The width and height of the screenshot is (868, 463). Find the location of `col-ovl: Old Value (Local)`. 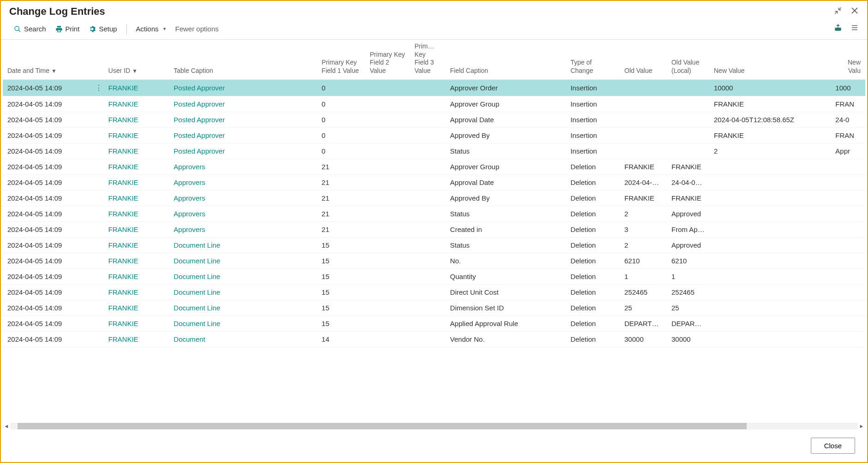

col-ovl: Old Value (Local) is located at coordinates (688, 60).